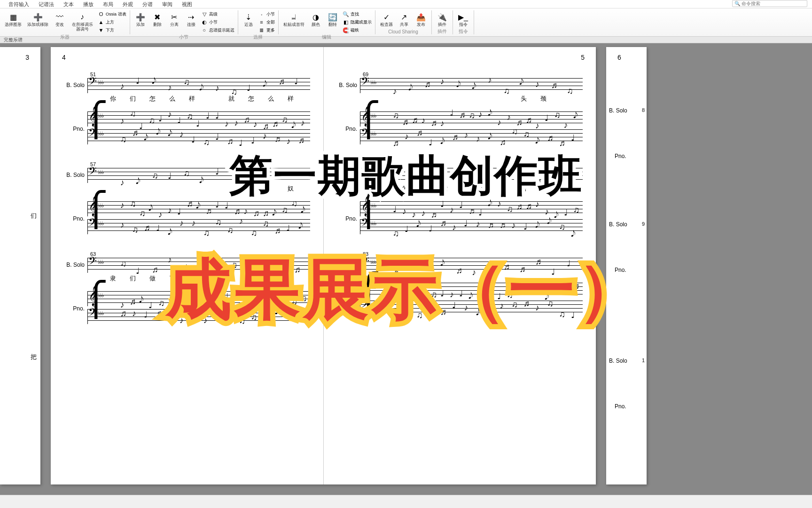 The image size is (812, 508). What do you see at coordinates (421, 17) in the screenshot?
I see `ribbon-icon: 📤` at bounding box center [421, 17].